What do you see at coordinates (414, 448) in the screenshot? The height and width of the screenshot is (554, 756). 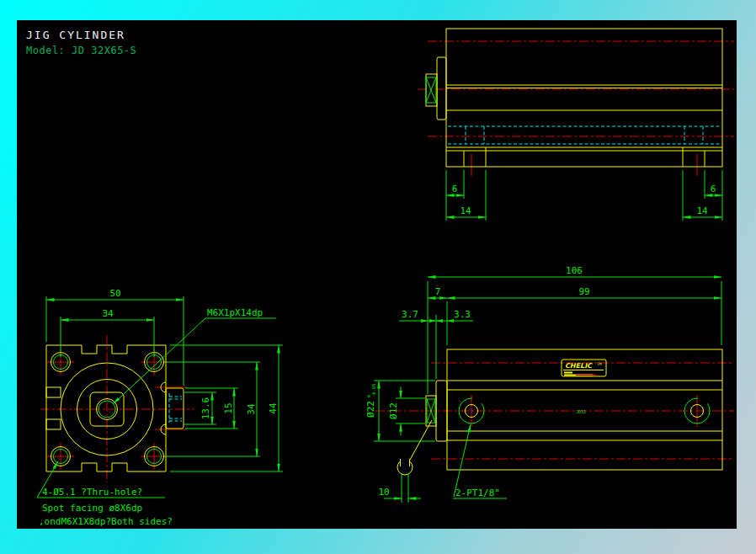 I see `wrench-icon` at bounding box center [414, 448].